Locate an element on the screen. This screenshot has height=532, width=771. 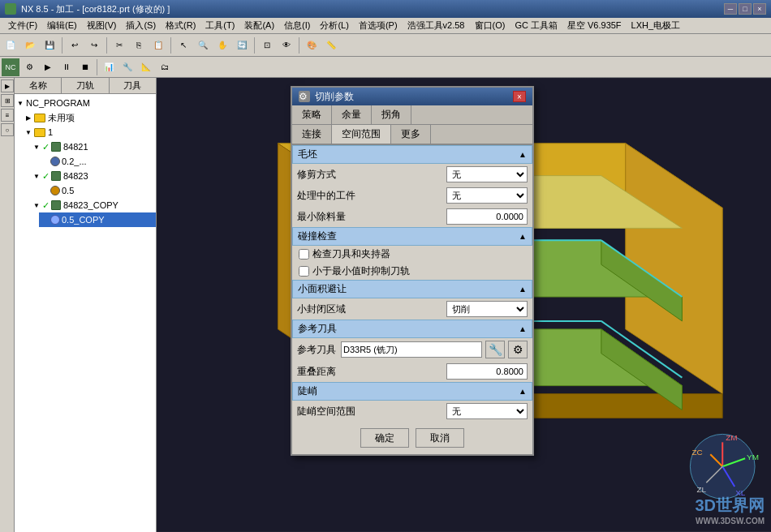
section-reftool: 参考刀具 ▲ is located at coordinates (412, 329).